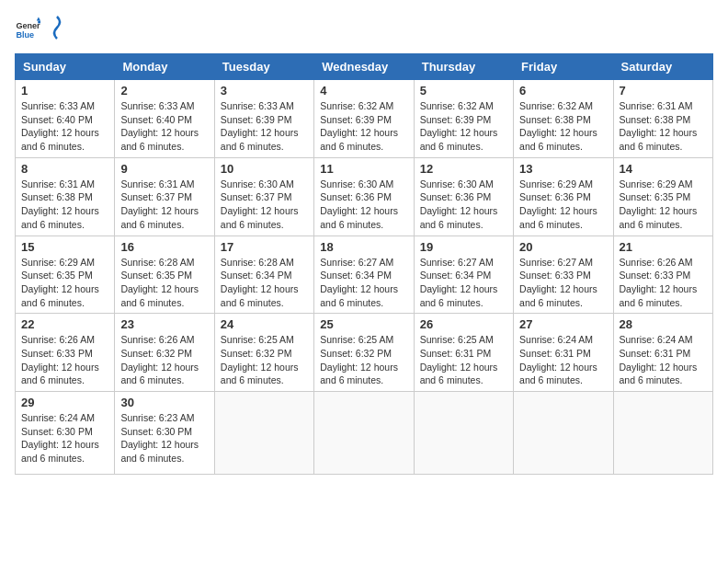  What do you see at coordinates (164, 90) in the screenshot?
I see `day-number: 2` at bounding box center [164, 90].